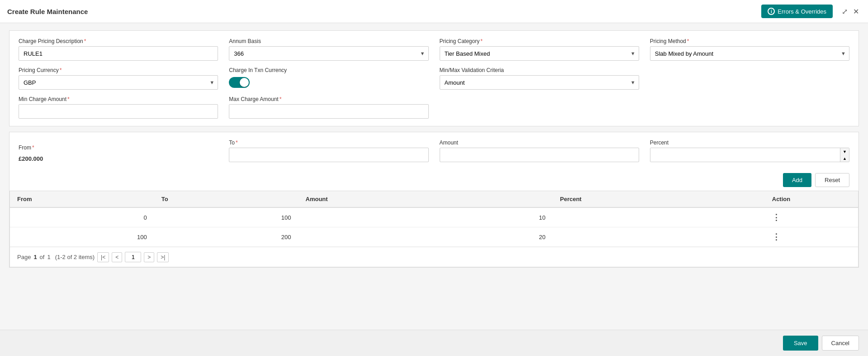 The image size is (868, 356). Describe the element at coordinates (750, 53) in the screenshot. I see `pricing-method-select-wrapper: Slab Mixed by Amount ▼` at that location.